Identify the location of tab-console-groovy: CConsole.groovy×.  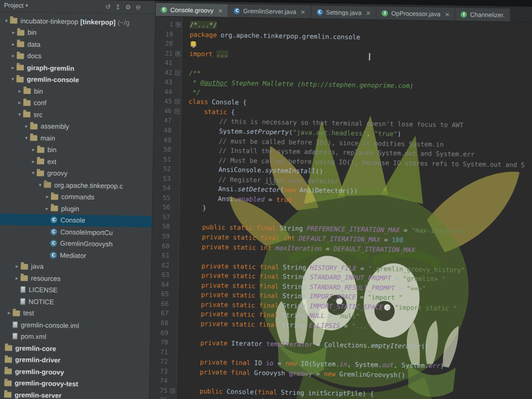
(192, 10).